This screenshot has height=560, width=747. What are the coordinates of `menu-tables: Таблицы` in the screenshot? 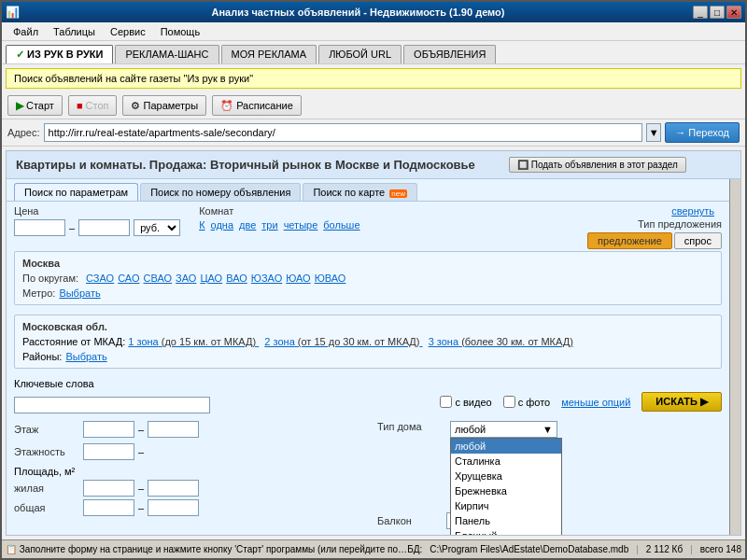 It's located at (75, 32).